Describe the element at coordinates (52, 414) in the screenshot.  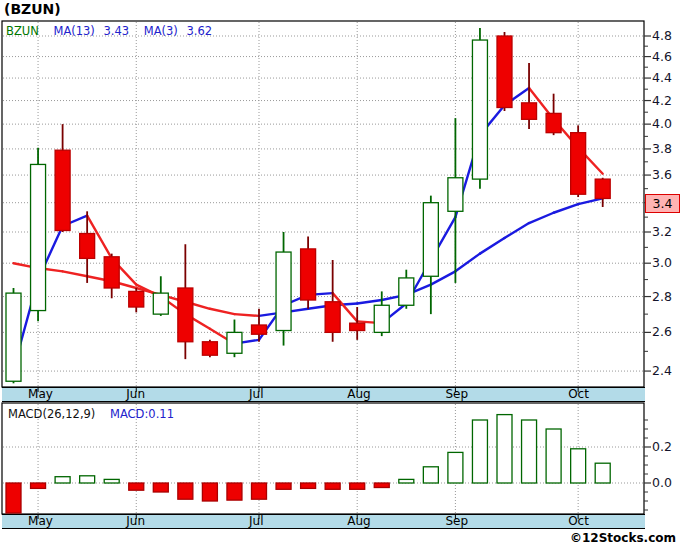
I see `macd-params-label: MACD(26,12,9)` at that location.